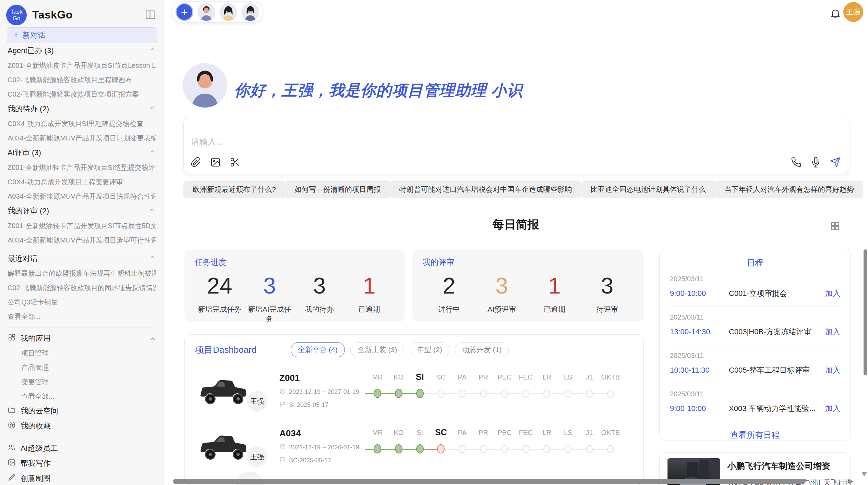 This screenshot has width=868, height=485. Describe the element at coordinates (224, 446) in the screenshot. I see `project-car-image: 王强` at that location.